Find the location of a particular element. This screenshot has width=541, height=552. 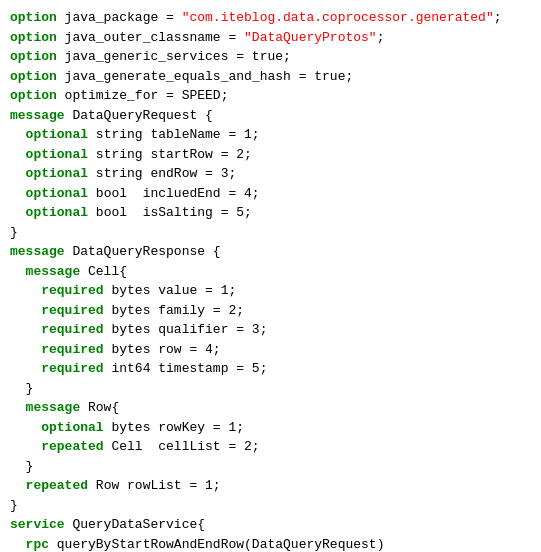

code-line-23: repeated Cell cellList = 2; is located at coordinates (270, 447).